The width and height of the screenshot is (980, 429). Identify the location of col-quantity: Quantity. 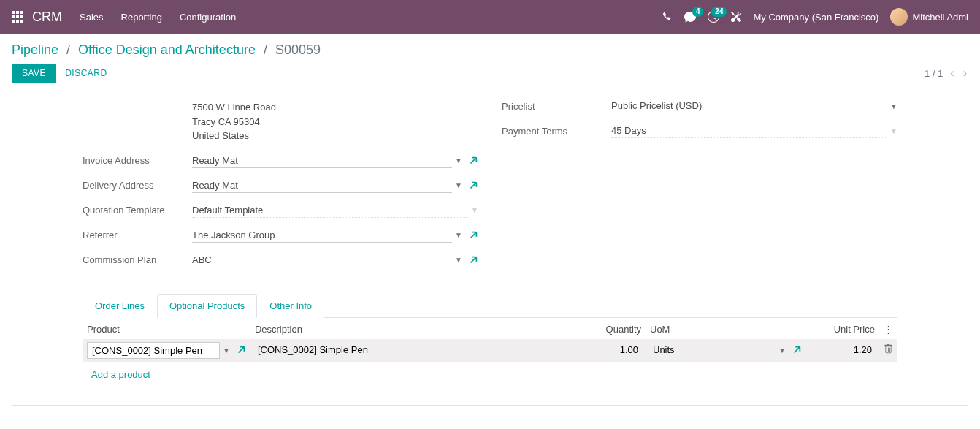
(616, 329).